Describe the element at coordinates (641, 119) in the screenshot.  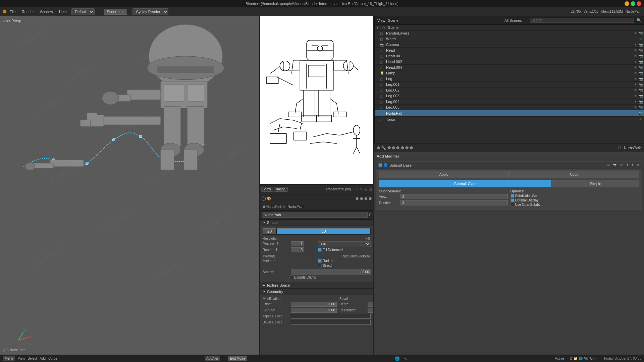
I see `torso-vis-icon: 👁` at that location.